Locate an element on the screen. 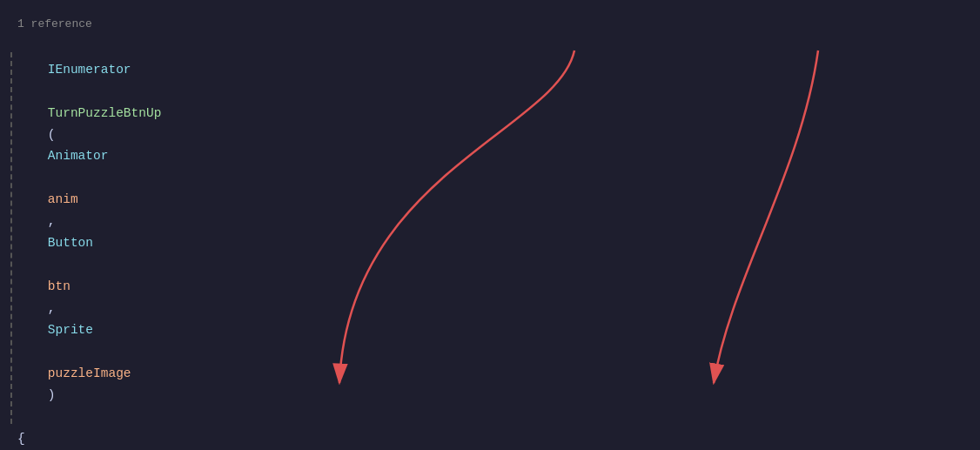 This screenshot has width=980, height=450. space3 is located at coordinates (52, 265).